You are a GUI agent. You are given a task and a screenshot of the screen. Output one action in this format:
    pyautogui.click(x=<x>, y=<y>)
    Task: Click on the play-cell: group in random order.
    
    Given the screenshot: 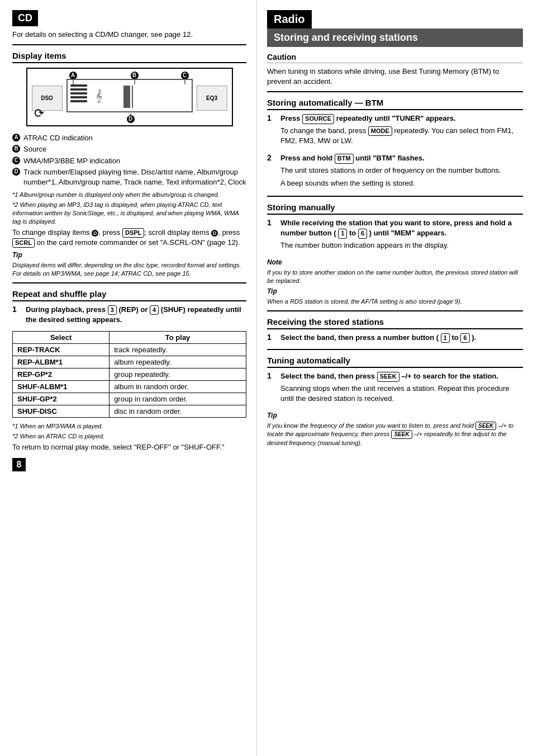 What is the action you would take?
    pyautogui.click(x=178, y=399)
    